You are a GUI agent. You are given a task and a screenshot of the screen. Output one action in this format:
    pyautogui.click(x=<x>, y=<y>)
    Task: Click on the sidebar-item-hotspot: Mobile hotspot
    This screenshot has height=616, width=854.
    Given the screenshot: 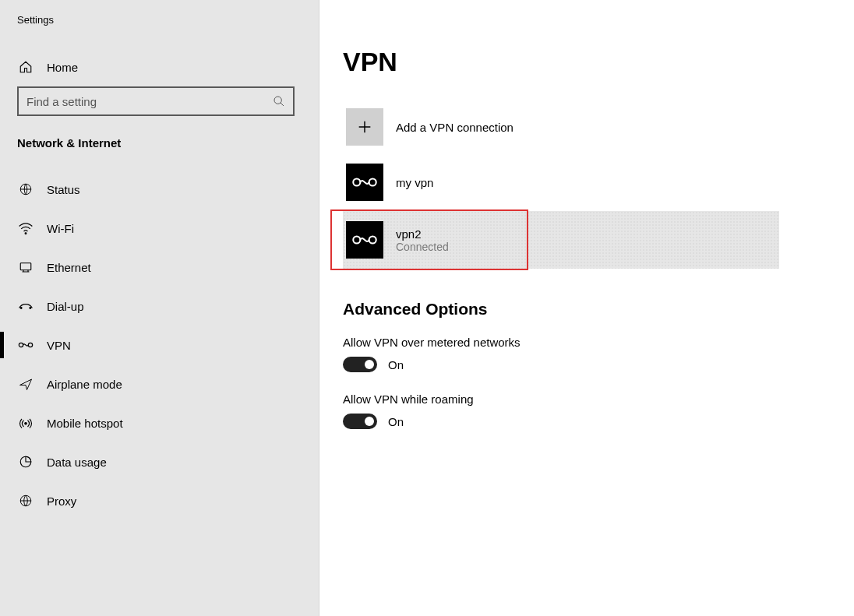 What is the action you would take?
    pyautogui.click(x=159, y=423)
    